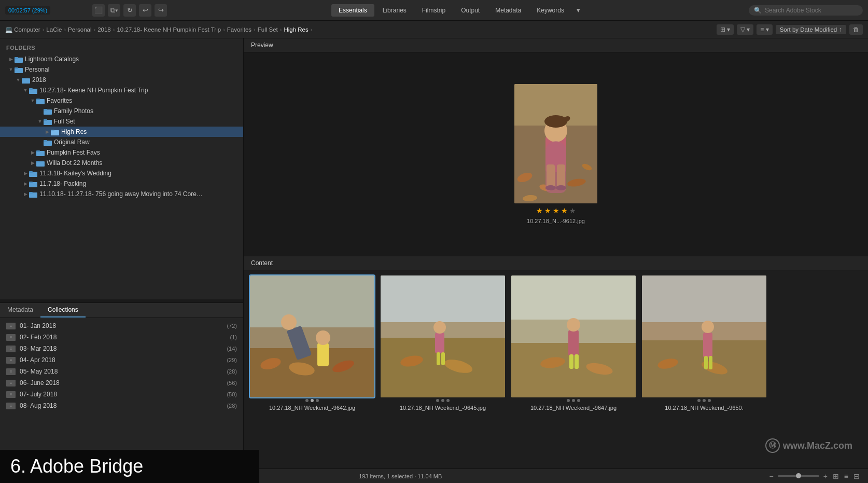 The height and width of the screenshot is (483, 868). I want to click on refresh-icon-btn: ↻, so click(130, 10).